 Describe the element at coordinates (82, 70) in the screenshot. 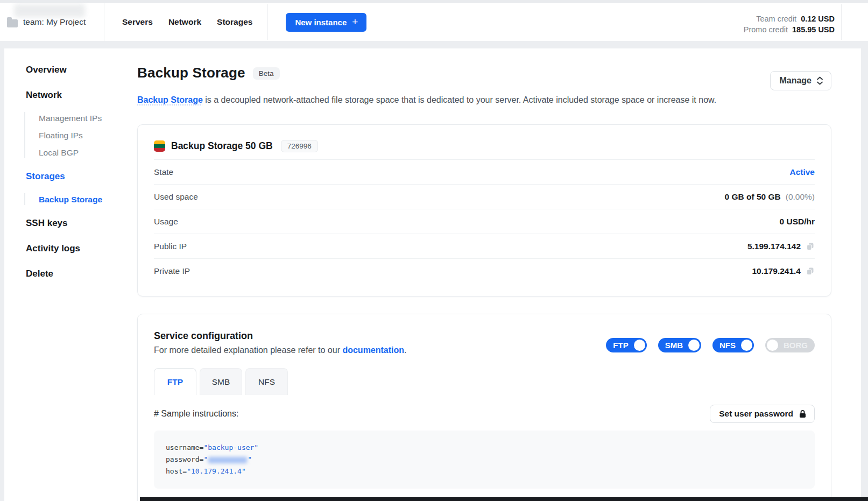

I see `sidebar-item-overview: Overview` at that location.